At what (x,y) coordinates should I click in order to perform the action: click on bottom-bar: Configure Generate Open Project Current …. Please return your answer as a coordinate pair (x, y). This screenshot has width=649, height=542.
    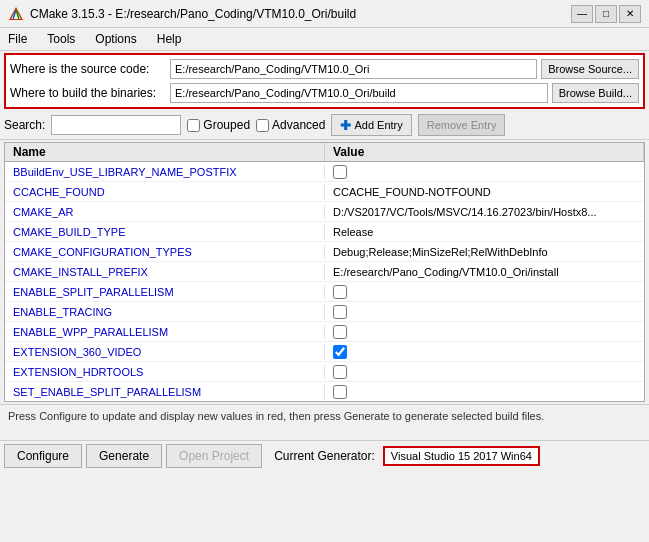
    Looking at the image, I should click on (324, 456).